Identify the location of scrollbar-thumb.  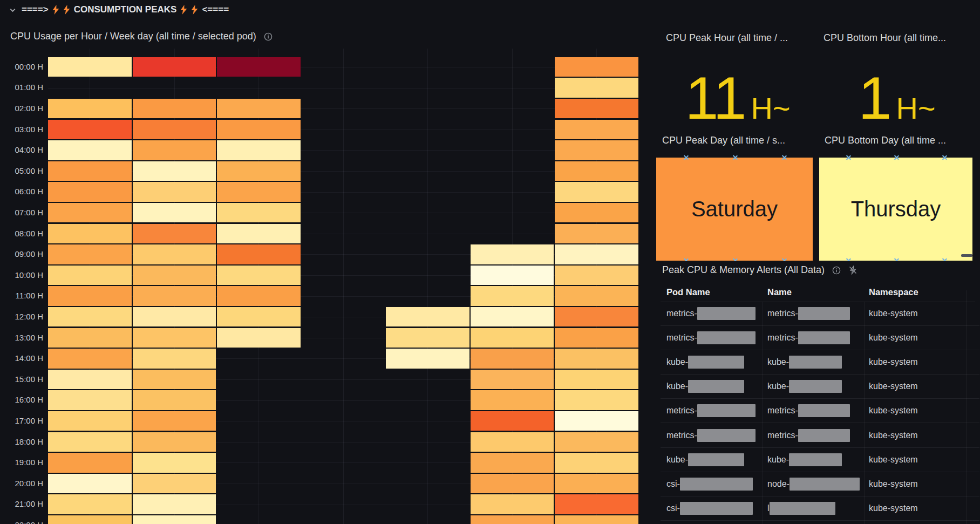
(967, 256).